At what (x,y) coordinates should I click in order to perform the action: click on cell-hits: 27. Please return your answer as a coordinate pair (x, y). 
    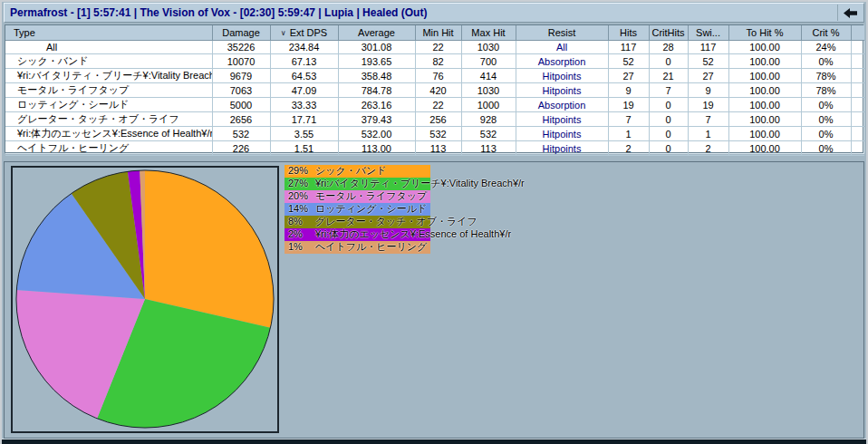
    Looking at the image, I should click on (629, 76).